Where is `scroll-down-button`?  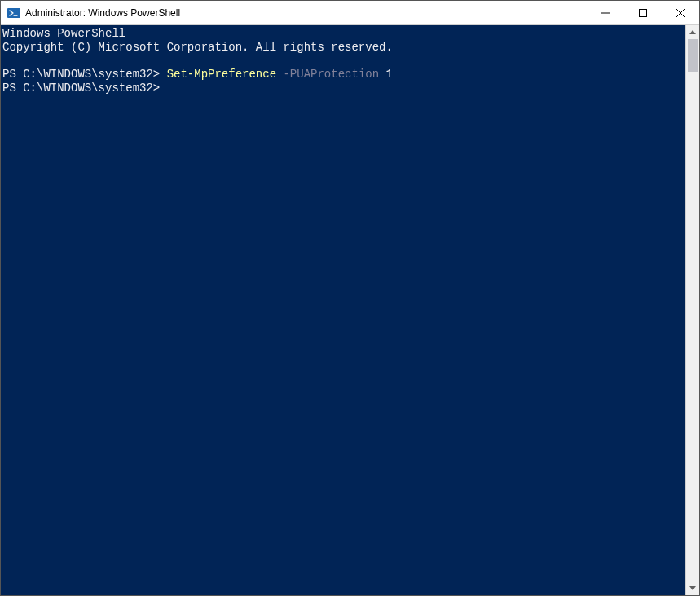
scroll-down-button is located at coordinates (693, 589).